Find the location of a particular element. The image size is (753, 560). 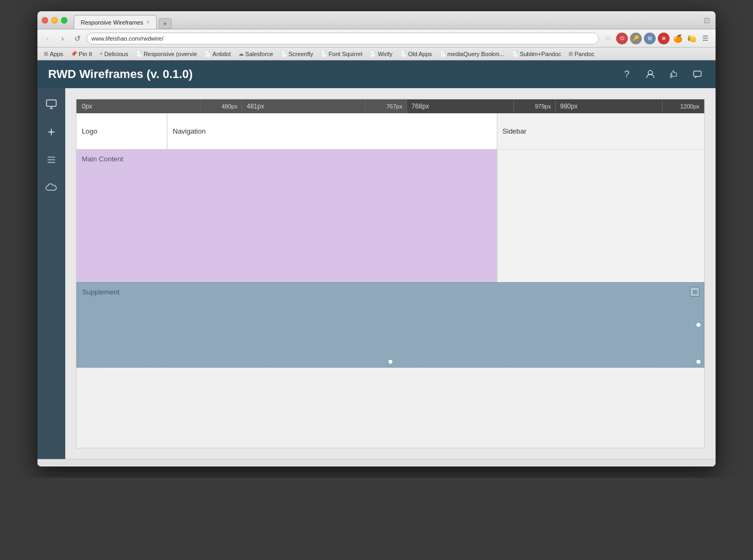

delicious-bookmark-icon: + is located at coordinates (101, 53).